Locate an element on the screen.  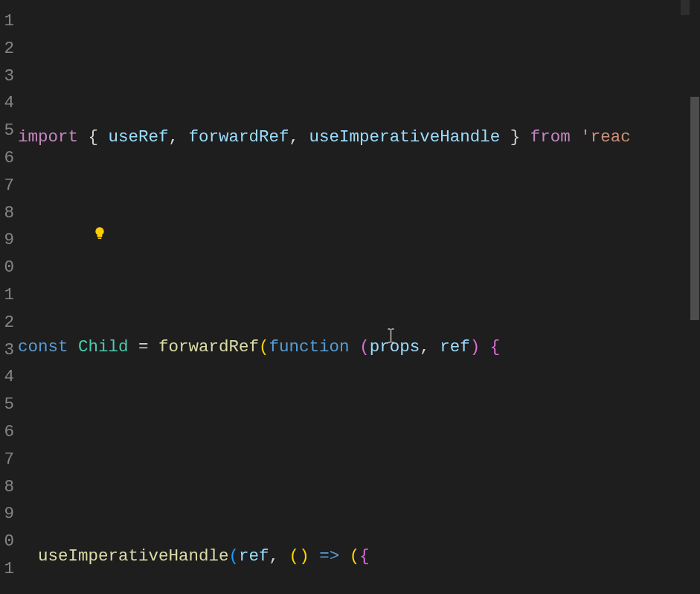
lightbulb-icon is located at coordinates (39, 213).